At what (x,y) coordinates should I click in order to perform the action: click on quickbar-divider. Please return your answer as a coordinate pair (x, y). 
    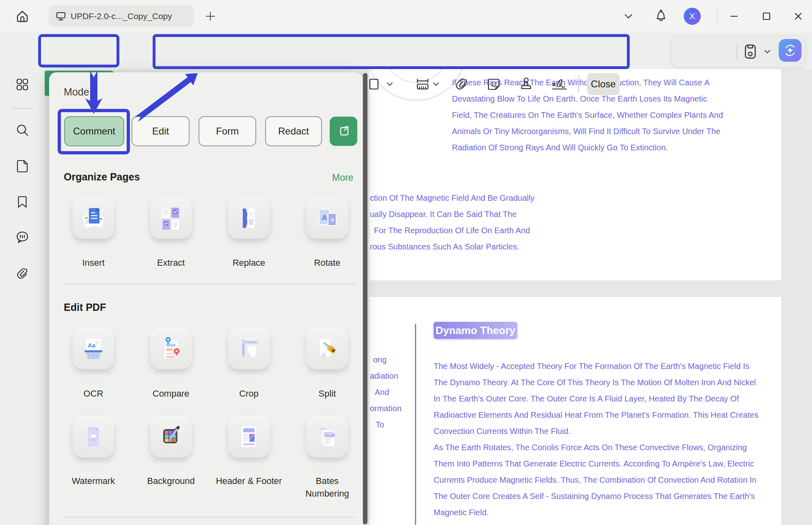
    Looking at the image, I should click on (737, 52).